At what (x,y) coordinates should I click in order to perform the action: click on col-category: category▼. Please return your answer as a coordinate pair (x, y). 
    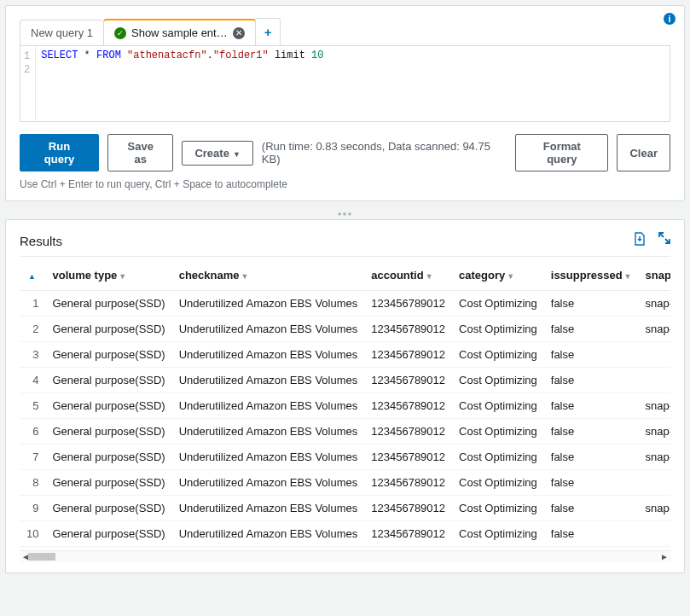
    Looking at the image, I should click on (498, 276).